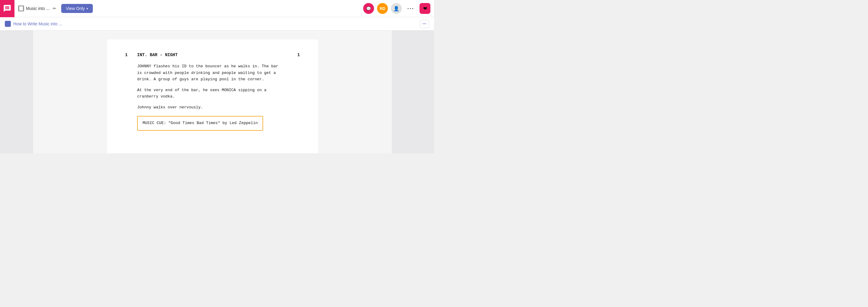  I want to click on comment-icon: 💬, so click(369, 9).